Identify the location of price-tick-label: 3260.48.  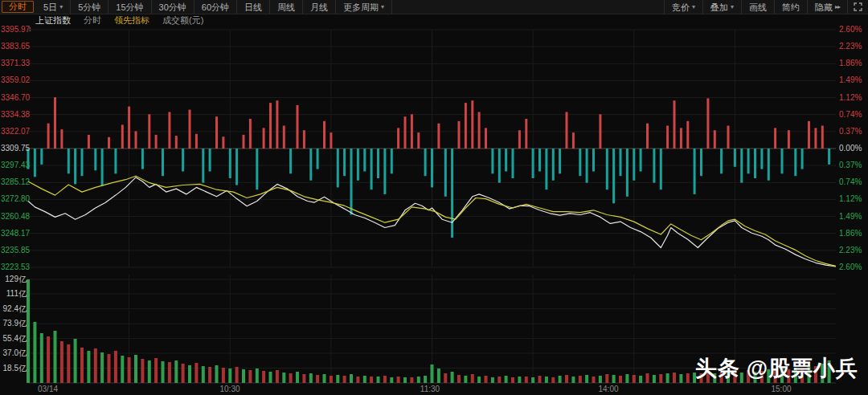
(14, 217).